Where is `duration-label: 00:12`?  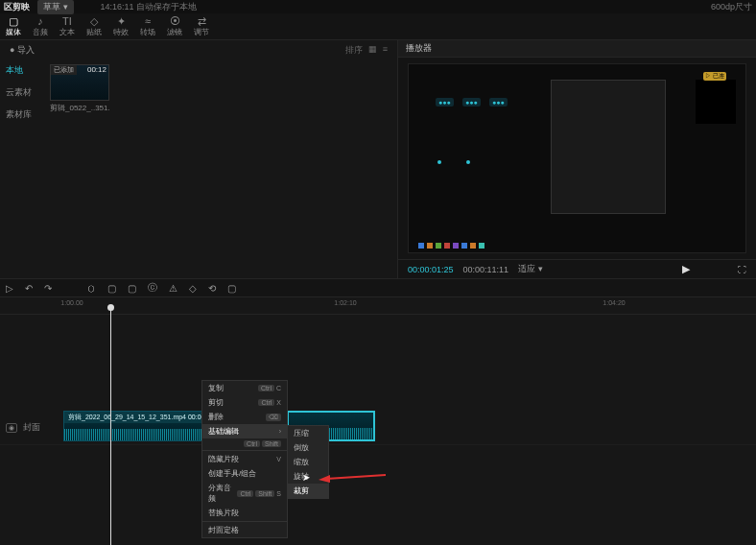
duration-label: 00:12 is located at coordinates (97, 69).